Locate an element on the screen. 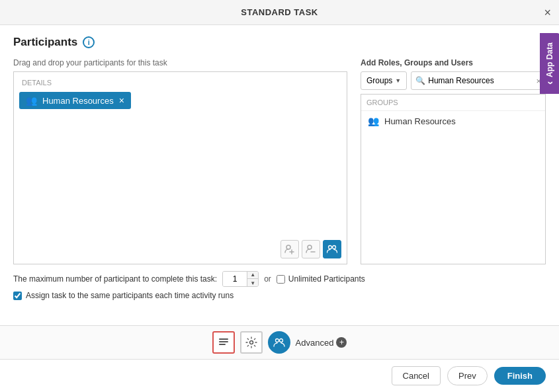  add-roles-label: Add Roles, Groups and Users is located at coordinates (453, 63).